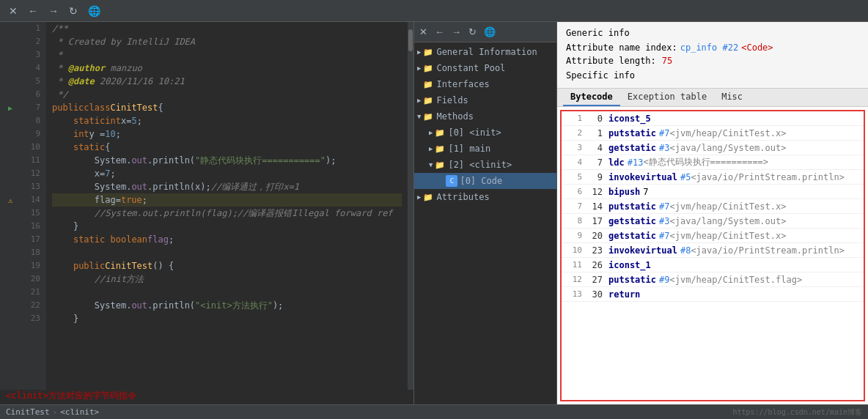 The width and height of the screenshot is (868, 419). I want to click on bc-args: #9, so click(664, 280).